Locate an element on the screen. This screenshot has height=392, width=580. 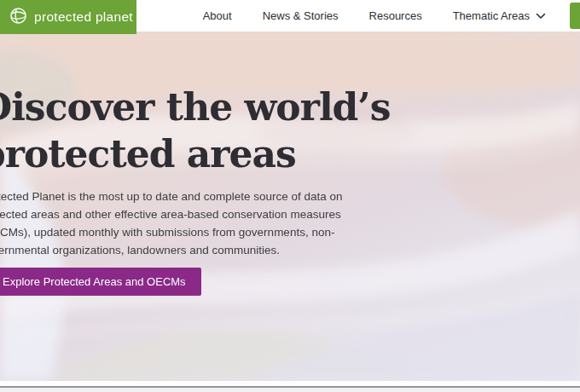
nav-action-button is located at coordinates (575, 15).